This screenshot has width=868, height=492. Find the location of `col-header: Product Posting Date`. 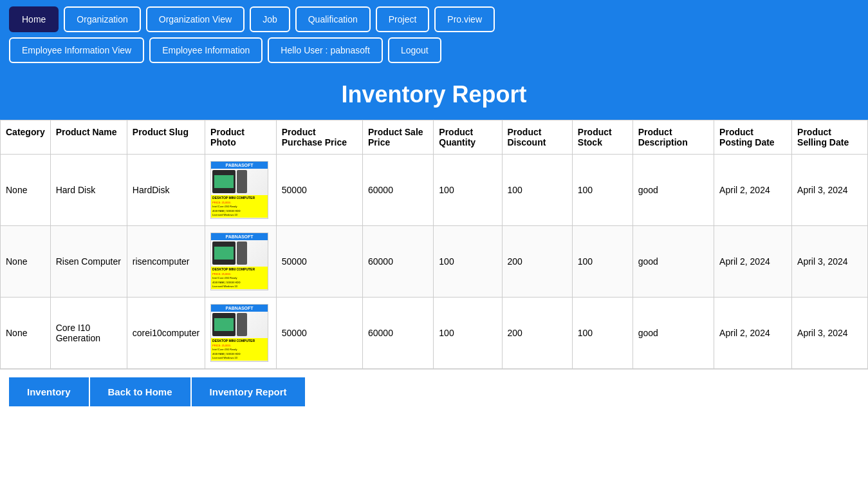

col-header: Product Posting Date is located at coordinates (753, 138).